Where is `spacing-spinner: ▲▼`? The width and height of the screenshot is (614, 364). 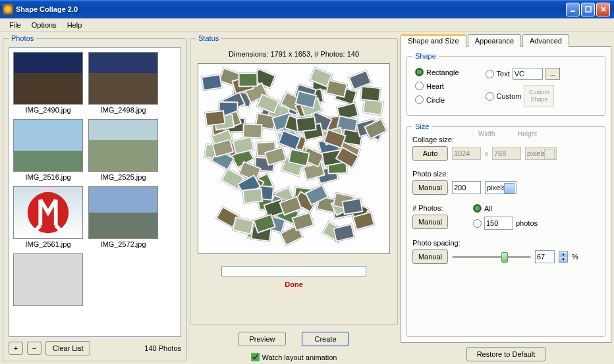
spacing-spinner: ▲▼ is located at coordinates (563, 257).